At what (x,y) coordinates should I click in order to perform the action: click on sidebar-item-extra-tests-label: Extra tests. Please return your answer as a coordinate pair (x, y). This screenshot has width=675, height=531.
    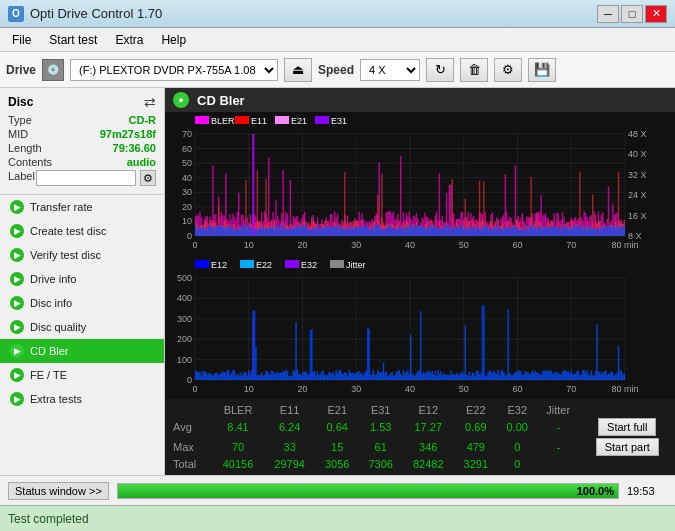
    Looking at the image, I should click on (56, 399).